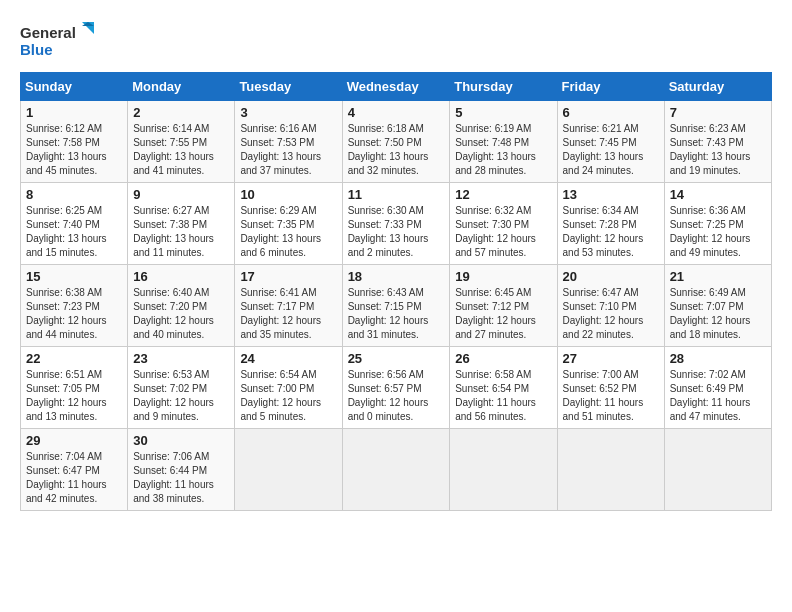  I want to click on calendar-cell: 30Sunrise: 7:06 AMSunset: 6:44 PMDayligh…, so click(182, 470).